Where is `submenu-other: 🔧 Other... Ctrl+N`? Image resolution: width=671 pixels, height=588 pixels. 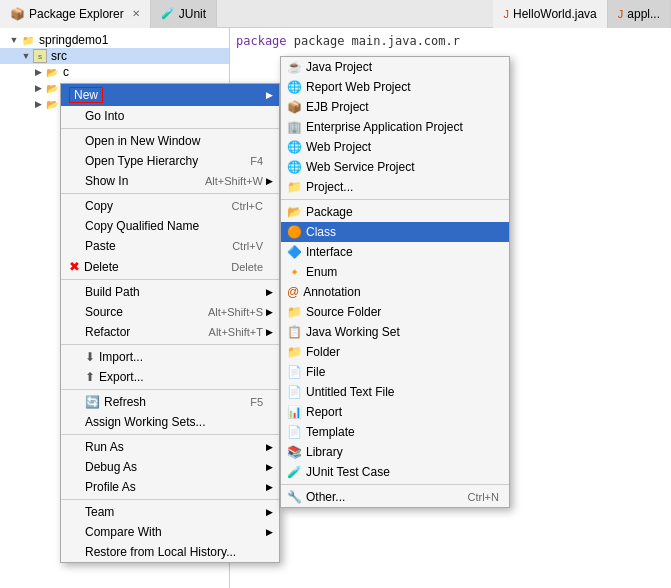 submenu-other: 🔧 Other... Ctrl+N is located at coordinates (395, 497).